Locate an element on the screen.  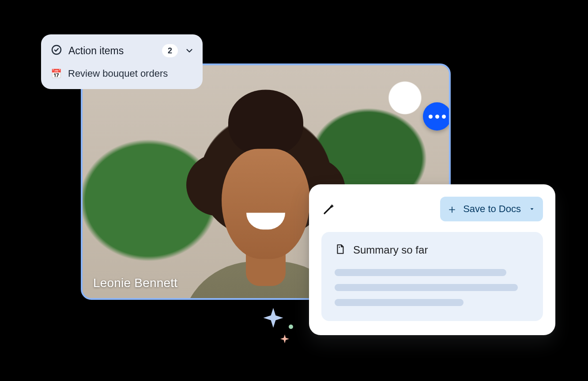
check-circle-icon is located at coordinates (57, 51).